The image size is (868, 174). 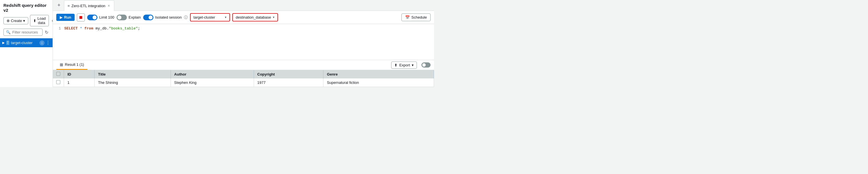 What do you see at coordinates (274, 18) in the screenshot?
I see `database-select-arrow-icon: ▾` at bounding box center [274, 18].